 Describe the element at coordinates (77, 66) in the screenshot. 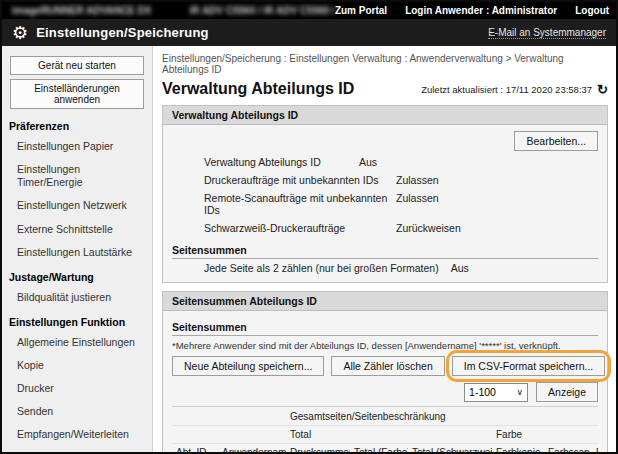

I see `restart-device-button: Gerät neu starten` at that location.